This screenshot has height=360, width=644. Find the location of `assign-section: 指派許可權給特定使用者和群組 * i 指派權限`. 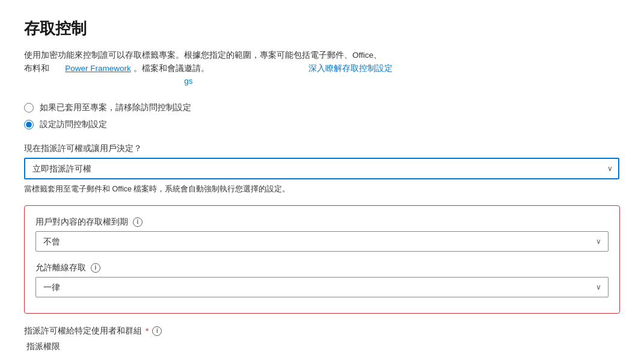

assign-section: 指派許可權給特定使用者和群組 * i 指派權限 is located at coordinates (322, 339).